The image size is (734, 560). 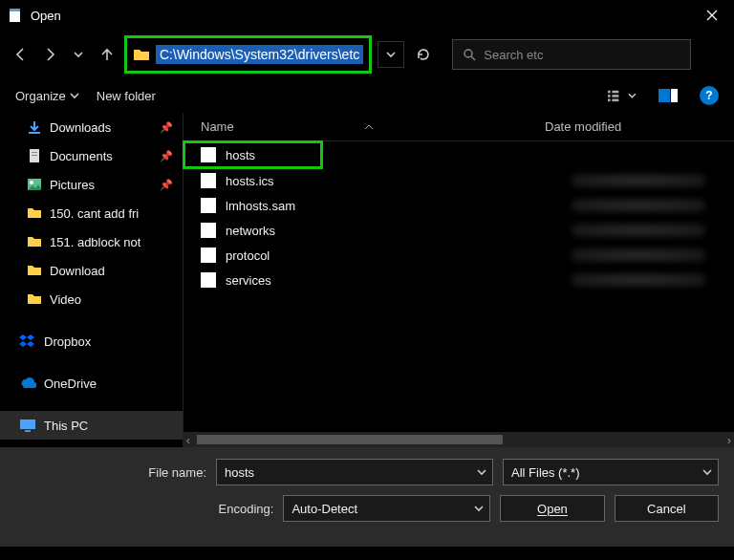 I want to click on sidebar-item-this-pc: This PC, so click(x=92, y=425).